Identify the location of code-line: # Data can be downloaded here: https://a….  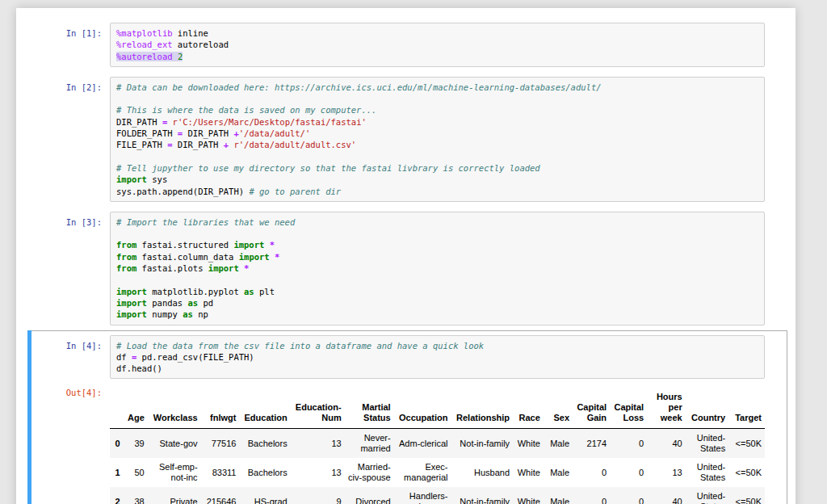
(438, 87).